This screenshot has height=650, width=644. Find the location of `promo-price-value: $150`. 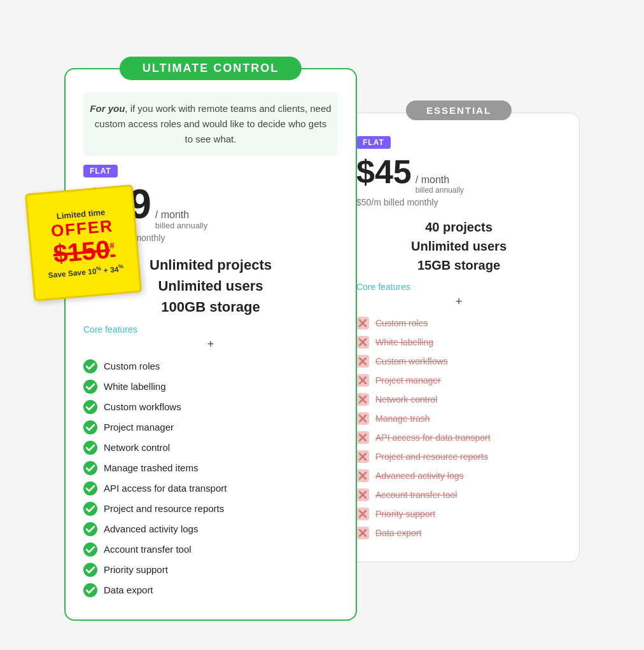

promo-price-value: $150 is located at coordinates (81, 251).